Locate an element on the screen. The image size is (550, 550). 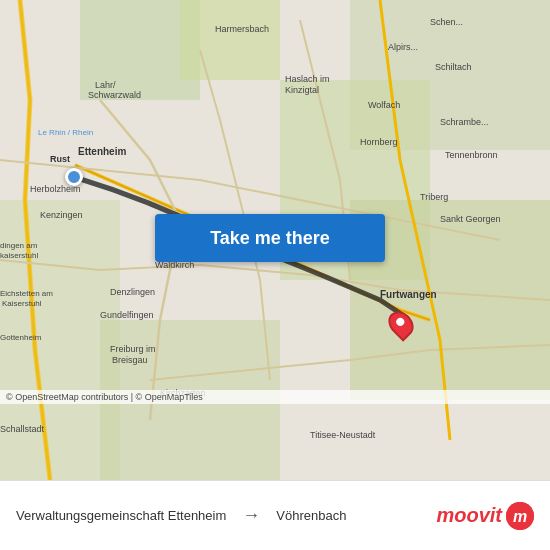
svg-text: Ettenheim is located at coordinates (102, 152).